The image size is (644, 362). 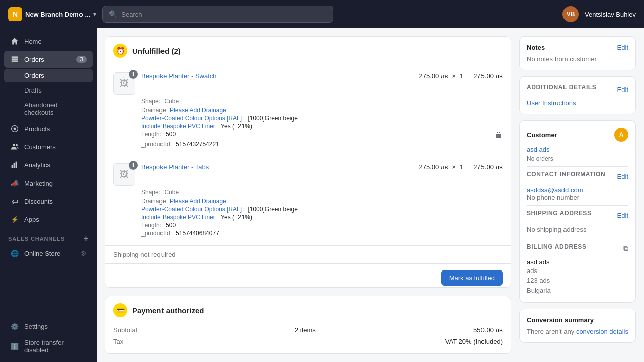 What do you see at coordinates (578, 291) in the screenshot?
I see `billing-country: Bulgaria` at bounding box center [578, 291].